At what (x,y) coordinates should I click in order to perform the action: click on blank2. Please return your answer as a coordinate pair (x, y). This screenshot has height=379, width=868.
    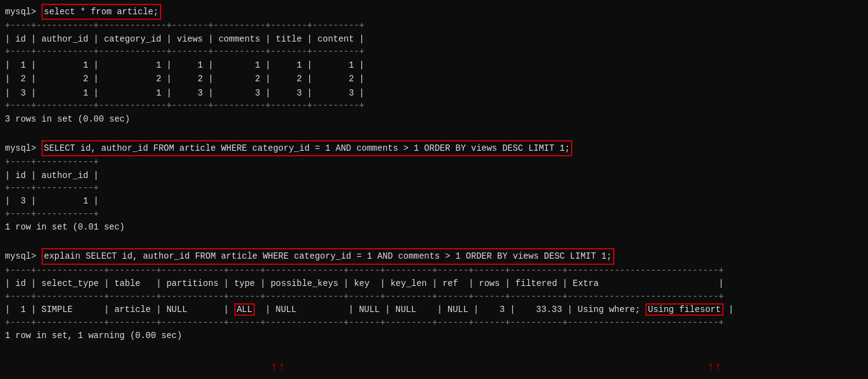
    Looking at the image, I should click on (434, 241).